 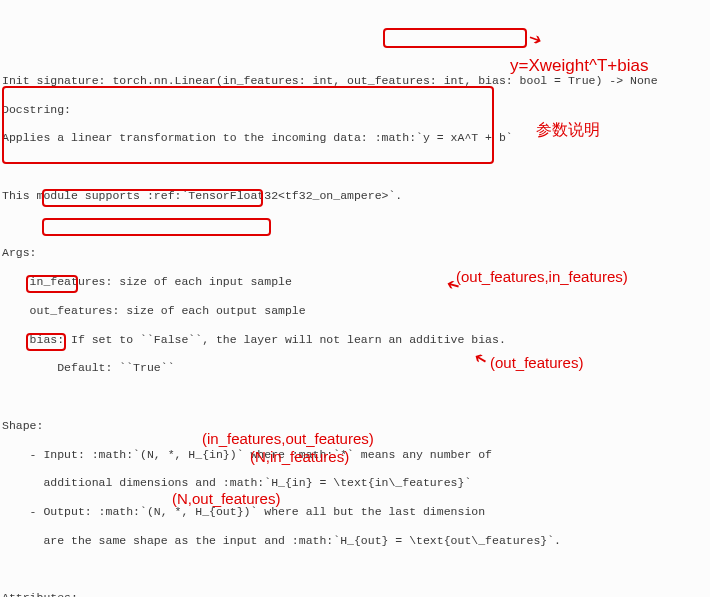 What do you see at coordinates (356, 368) in the screenshot?
I see `args-default: Default: ``True``` at bounding box center [356, 368].